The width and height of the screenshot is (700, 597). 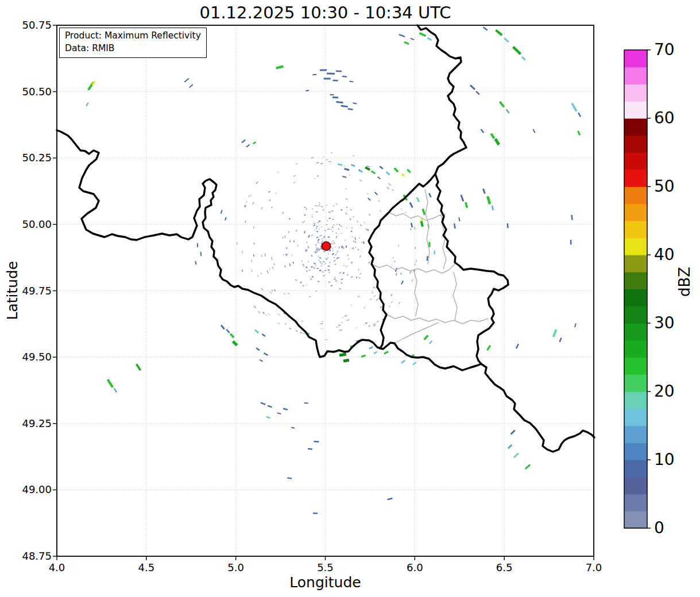 What do you see at coordinates (133, 49) in the screenshot?
I see `data-source-line: Data: RMIB` at bounding box center [133, 49].